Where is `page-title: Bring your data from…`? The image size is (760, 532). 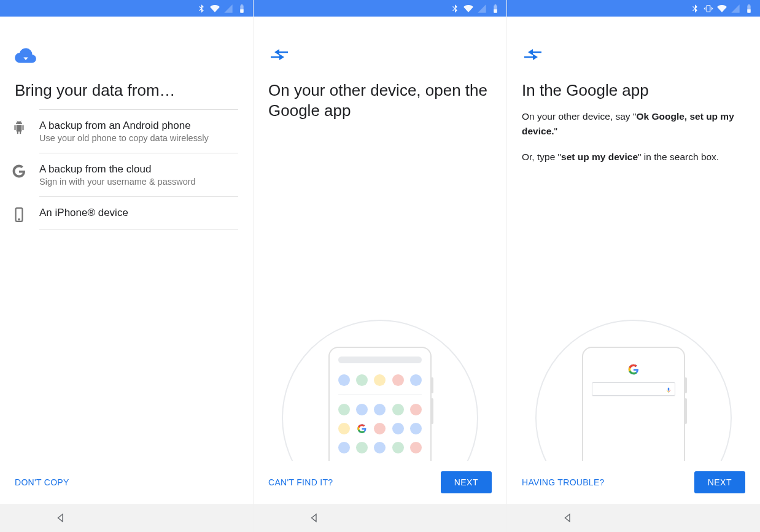
page-title: Bring your data from… is located at coordinates (126, 91).